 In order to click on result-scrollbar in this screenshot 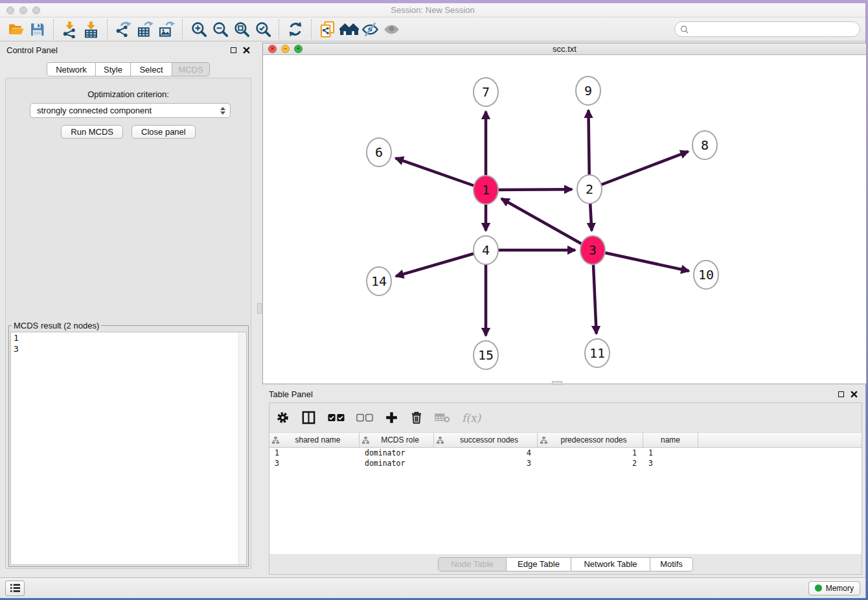, I will do `click(242, 448)`.